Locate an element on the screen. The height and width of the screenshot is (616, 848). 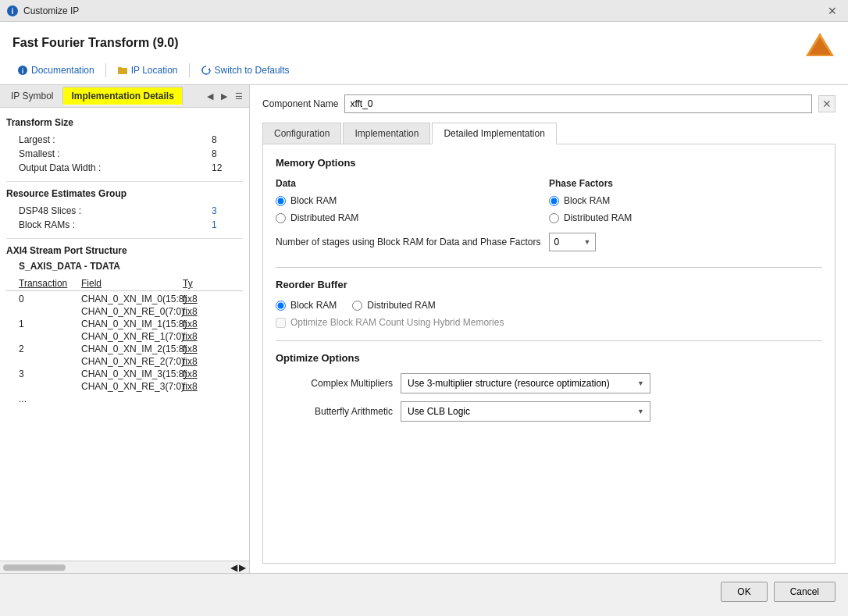
hybrid-memories-checkbox is located at coordinates (281, 323).